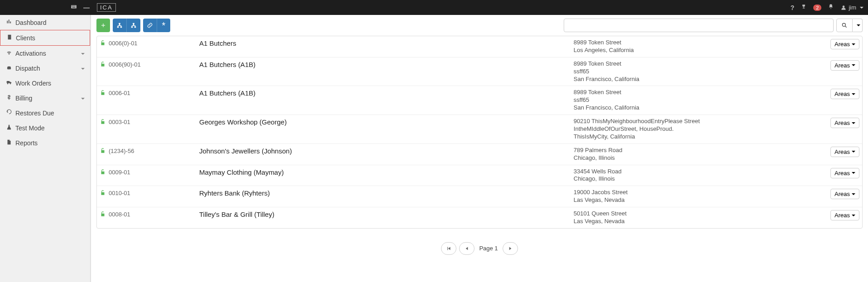 The height and width of the screenshot is (282, 868). I want to click on add-button, so click(103, 25).